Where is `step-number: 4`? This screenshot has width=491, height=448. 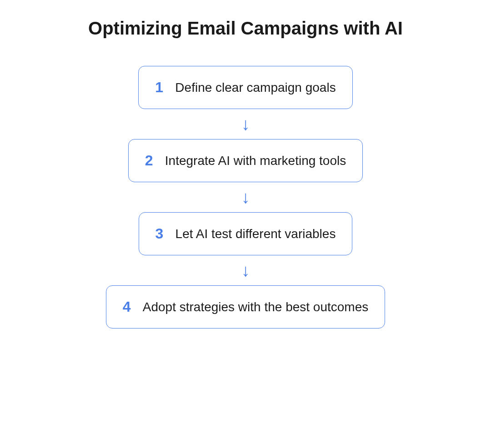
step-number: 4 is located at coordinates (128, 307).